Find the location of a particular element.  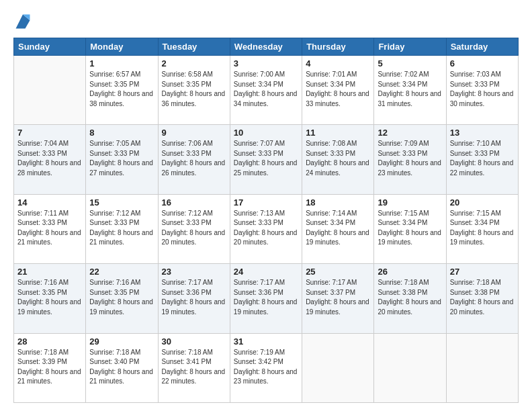

day-cell: 28Sunrise: 7:18 AMSunset: 3:39 PMDayligh… is located at coordinates (50, 368).